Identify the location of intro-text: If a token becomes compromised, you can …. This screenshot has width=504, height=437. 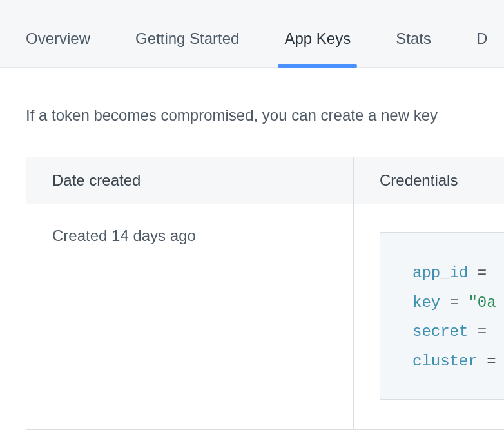
(252, 115).